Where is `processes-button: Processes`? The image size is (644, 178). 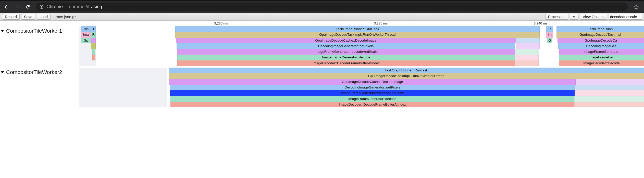 processes-button: Processes is located at coordinates (557, 17).